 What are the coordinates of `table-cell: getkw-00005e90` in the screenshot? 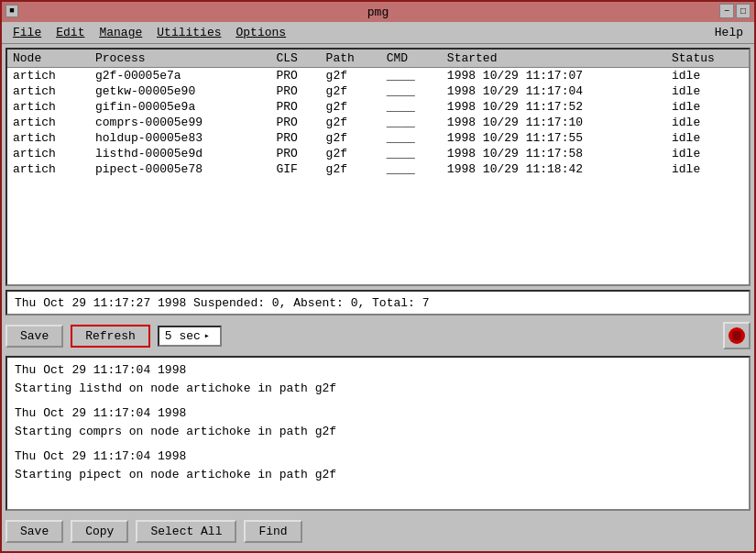 It's located at (180, 92).